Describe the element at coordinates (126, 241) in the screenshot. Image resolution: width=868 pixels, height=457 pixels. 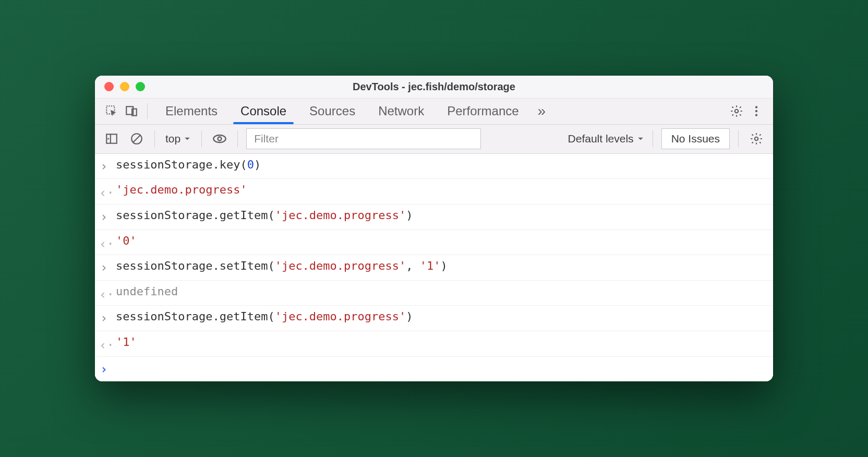
I see `console-code: '0'` at that location.